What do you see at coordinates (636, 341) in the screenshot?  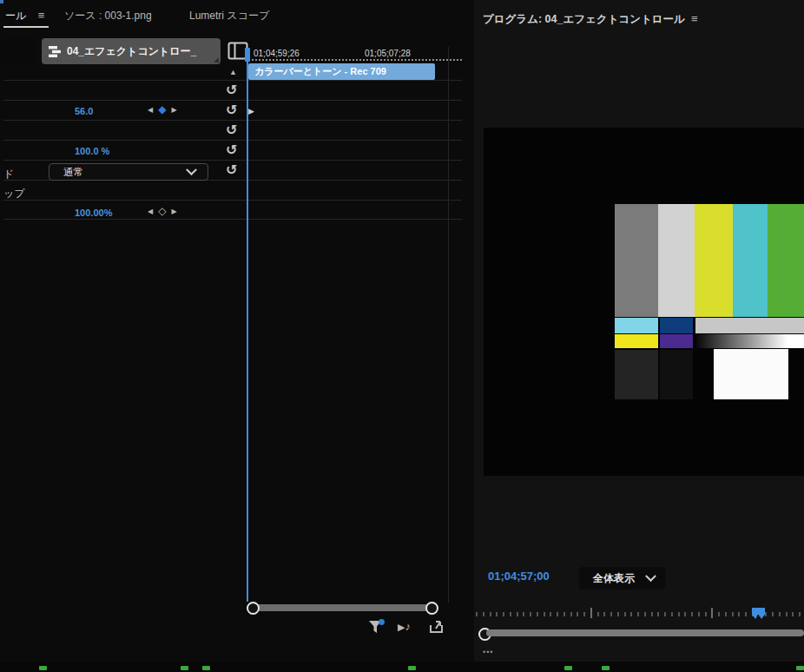 I see `castellation-yellow` at bounding box center [636, 341].